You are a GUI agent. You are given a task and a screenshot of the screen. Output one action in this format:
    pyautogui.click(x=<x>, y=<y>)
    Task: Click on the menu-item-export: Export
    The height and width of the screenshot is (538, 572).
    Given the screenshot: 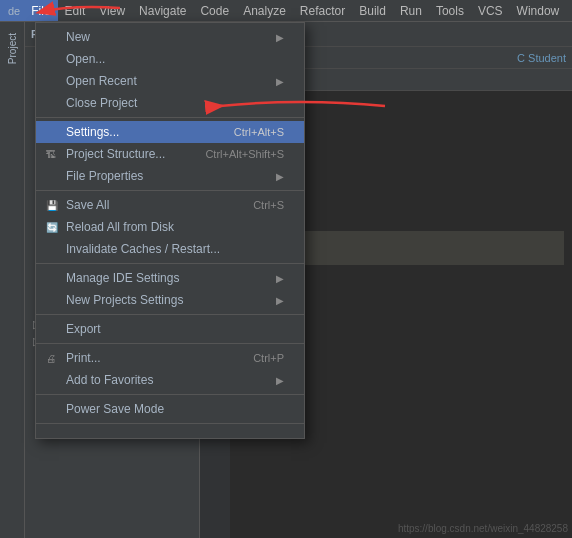 What is the action you would take?
    pyautogui.click(x=170, y=329)
    